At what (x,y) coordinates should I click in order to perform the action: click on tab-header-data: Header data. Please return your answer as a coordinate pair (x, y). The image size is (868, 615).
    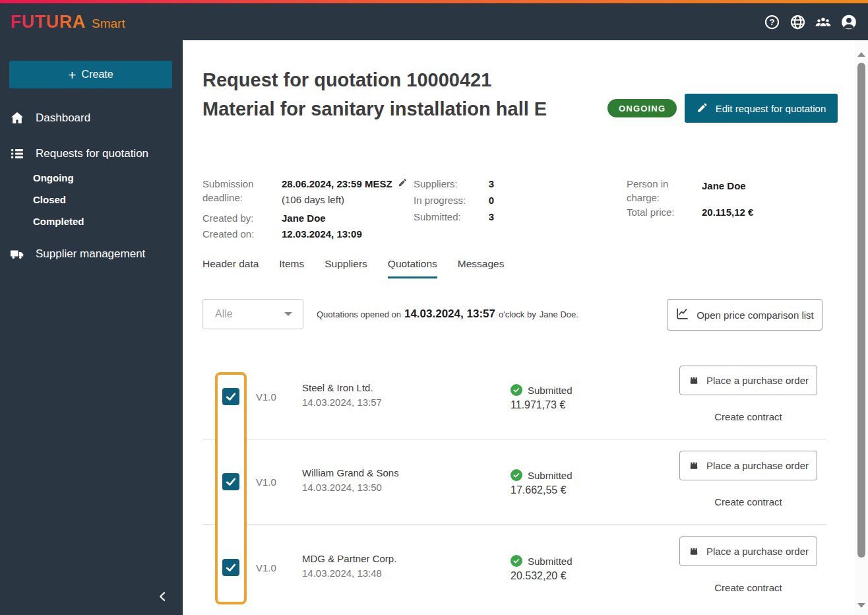
    Looking at the image, I should click on (231, 268).